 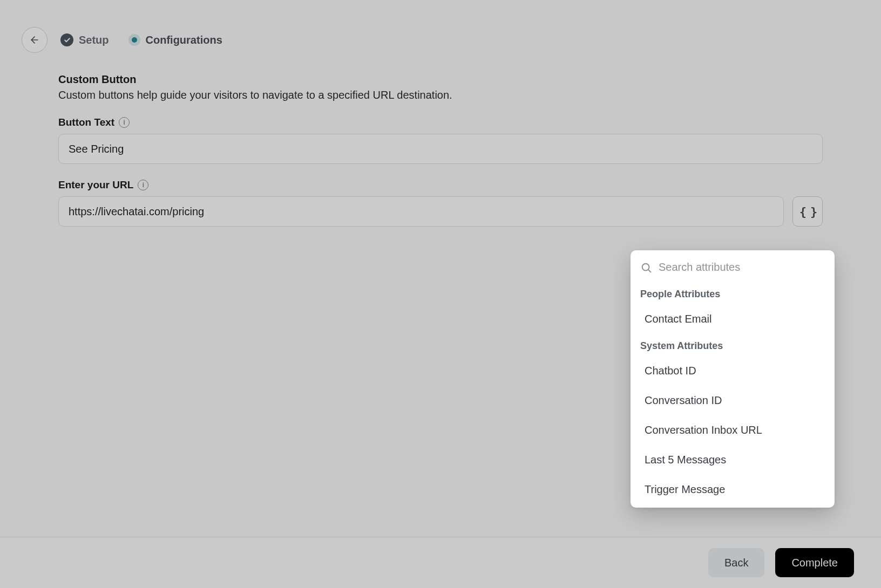 What do you see at coordinates (733, 460) in the screenshot?
I see `attribute-item-last-5-messages: Last 5 Messages` at bounding box center [733, 460].